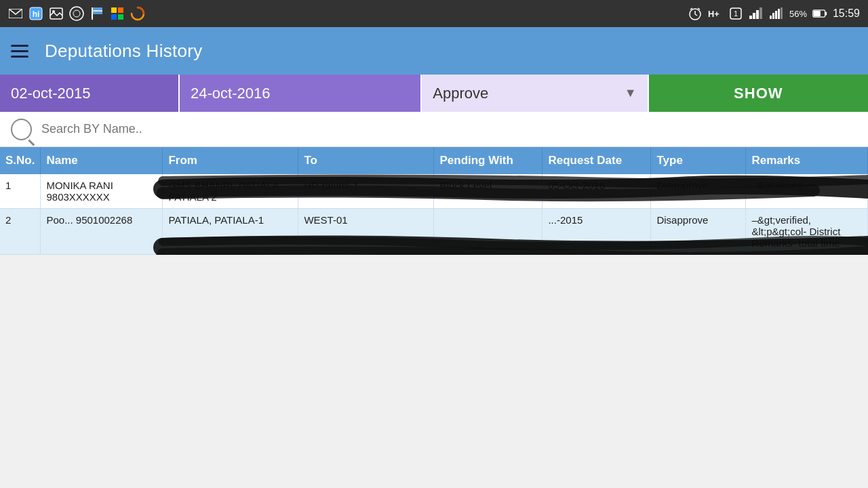 The image size is (868, 488). I want to click on alarm-icon, so click(695, 14).